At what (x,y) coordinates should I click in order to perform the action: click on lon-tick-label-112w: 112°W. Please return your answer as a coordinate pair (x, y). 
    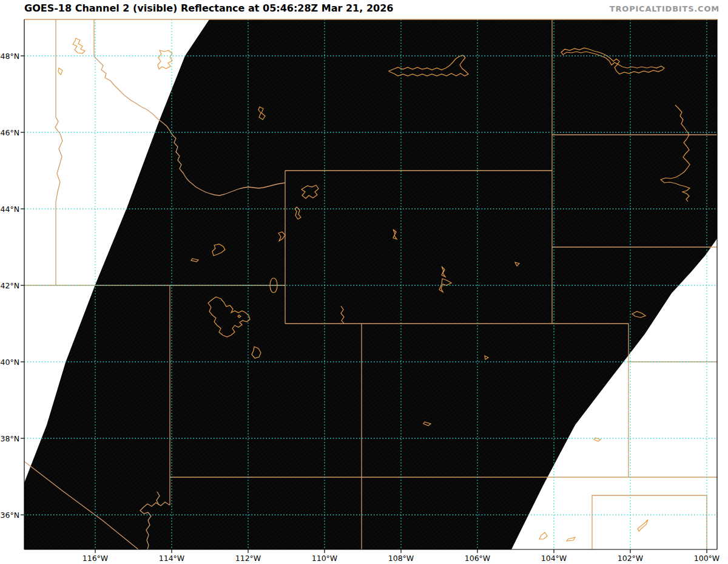
    Looking at the image, I should click on (248, 559).